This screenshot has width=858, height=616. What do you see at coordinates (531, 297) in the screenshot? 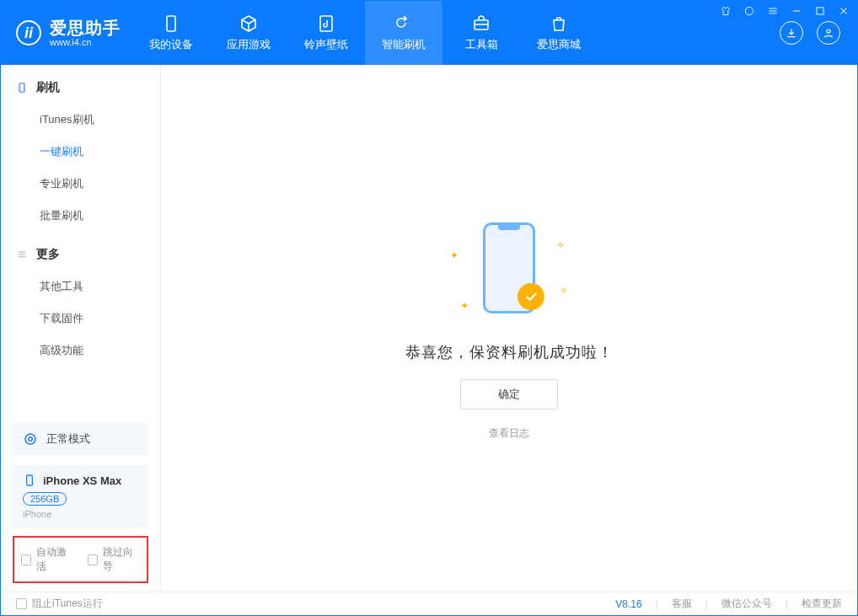
I see `check-circle-icon` at bounding box center [531, 297].